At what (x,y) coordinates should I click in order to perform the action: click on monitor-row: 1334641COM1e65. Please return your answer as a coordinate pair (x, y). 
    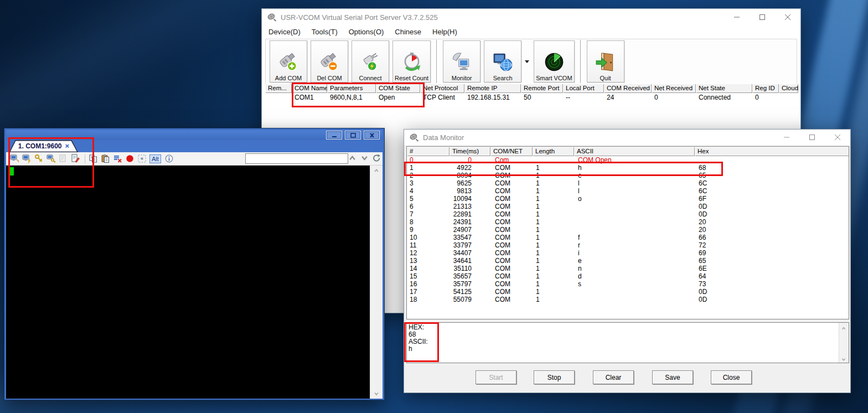
    Looking at the image, I should click on (628, 261).